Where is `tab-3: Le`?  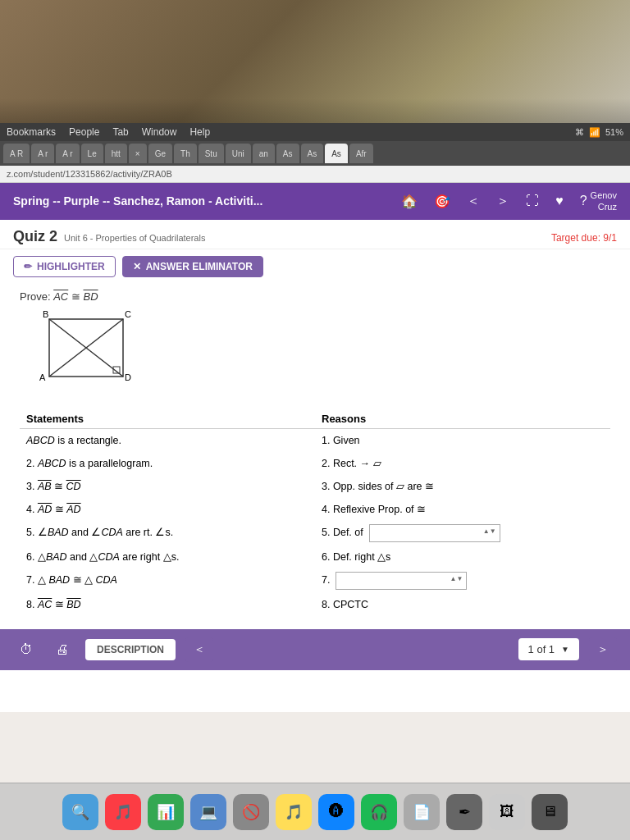
tab-3: Le is located at coordinates (92, 153).